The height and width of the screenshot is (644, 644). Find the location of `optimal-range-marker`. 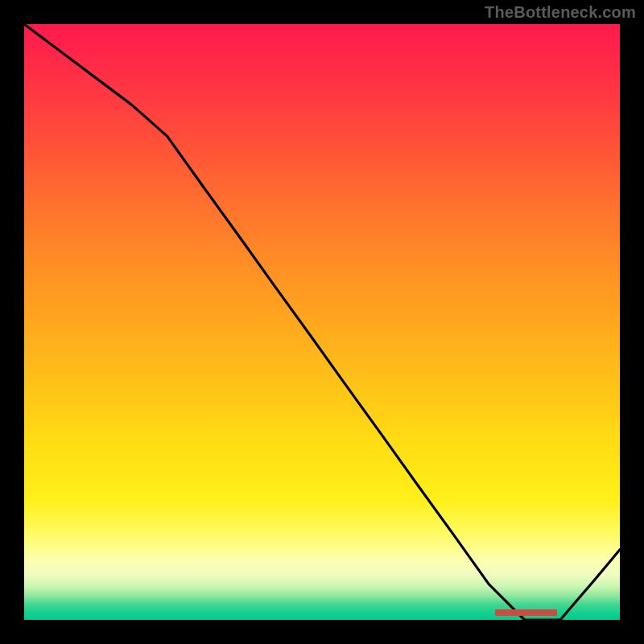

optimal-range-marker is located at coordinates (526, 613).